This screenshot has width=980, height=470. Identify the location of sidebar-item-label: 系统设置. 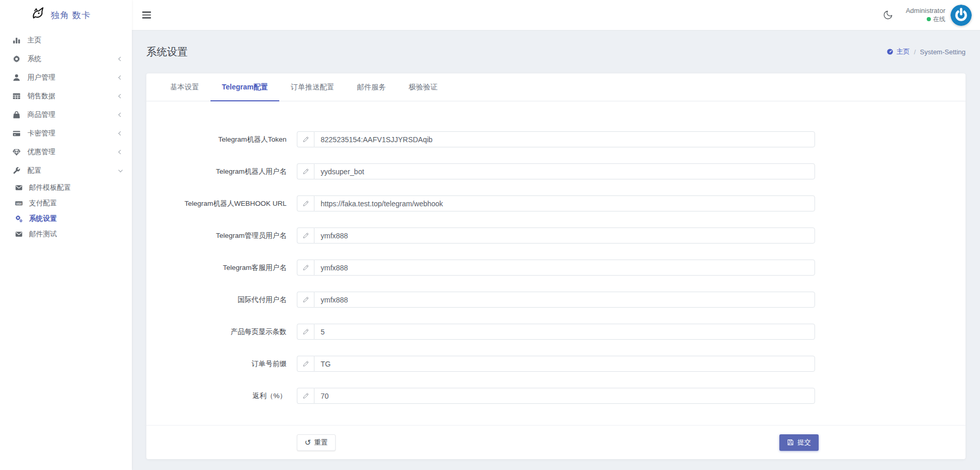
(43, 219).